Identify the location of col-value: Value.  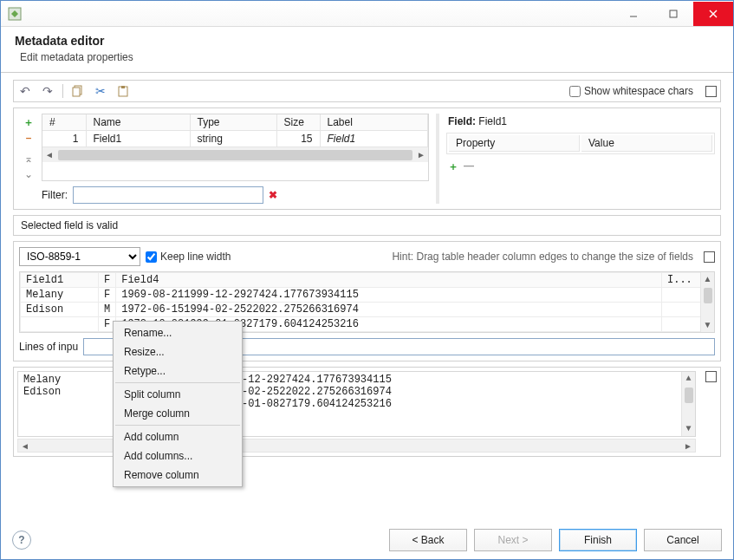
(646, 144).